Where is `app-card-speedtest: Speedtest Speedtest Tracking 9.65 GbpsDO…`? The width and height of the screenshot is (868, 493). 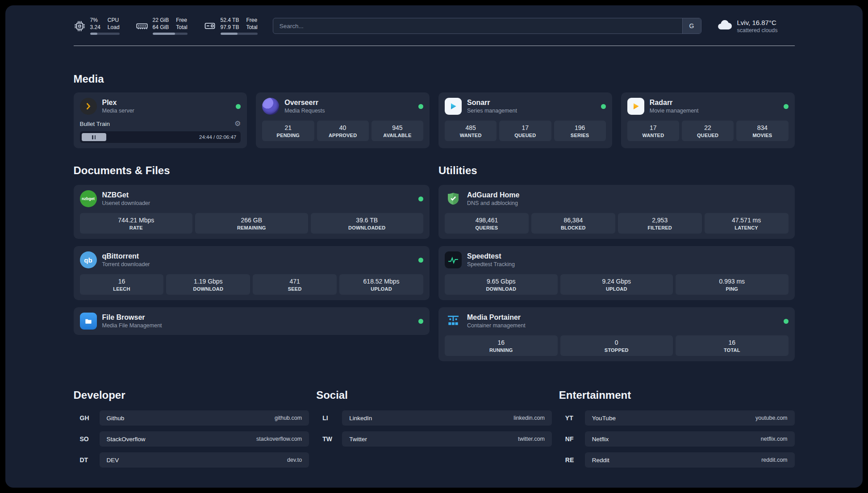 app-card-speedtest: Speedtest Speedtest Tracking 9.65 GbpsDO… is located at coordinates (617, 273).